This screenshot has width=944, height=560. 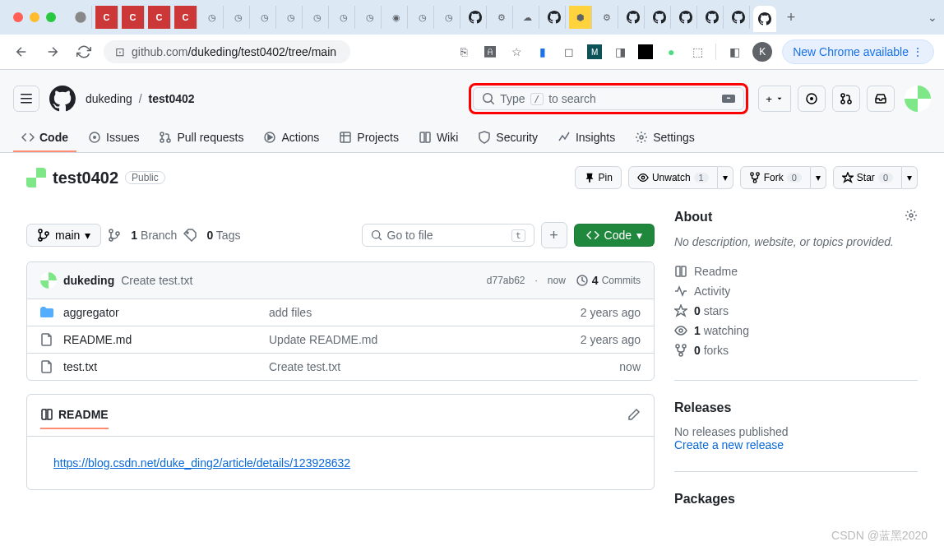 What do you see at coordinates (53, 52) in the screenshot?
I see `forward-button` at bounding box center [53, 52].